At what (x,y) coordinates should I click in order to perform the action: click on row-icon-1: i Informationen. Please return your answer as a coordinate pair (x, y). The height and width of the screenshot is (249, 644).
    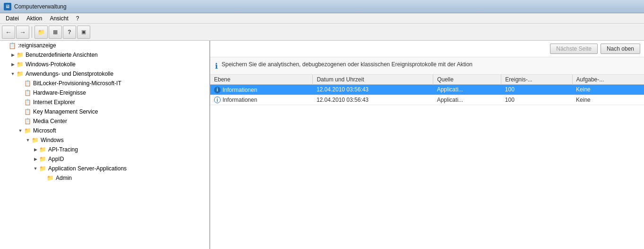
    Looking at the image, I should click on (235, 90).